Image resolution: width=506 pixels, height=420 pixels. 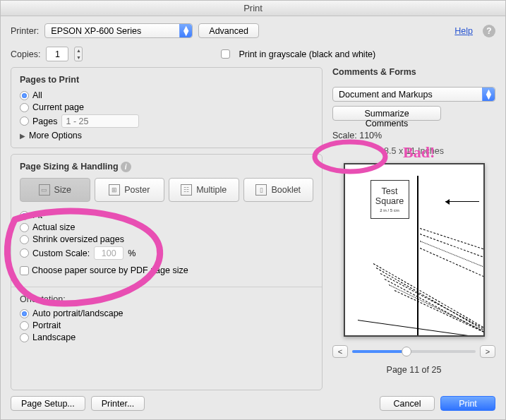 What do you see at coordinates (48, 404) in the screenshot?
I see `page-setup-button: Page Setup...` at bounding box center [48, 404].